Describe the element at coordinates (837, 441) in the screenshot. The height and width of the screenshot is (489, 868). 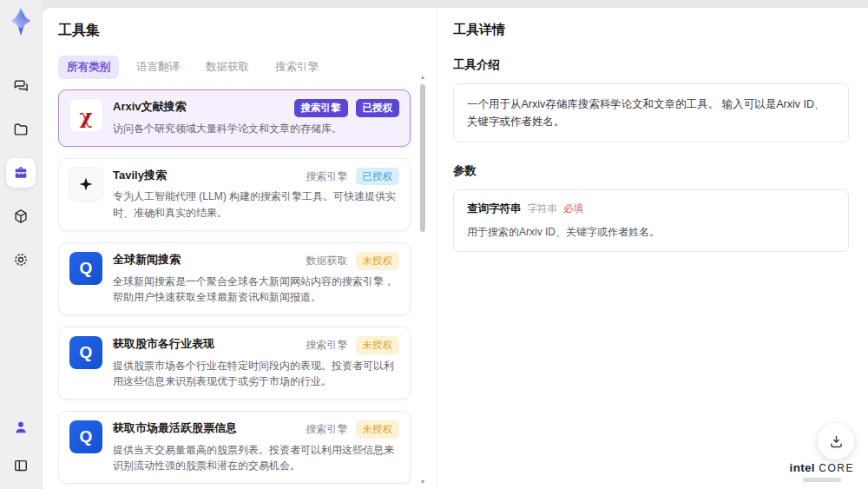
I see `download-icon` at that location.